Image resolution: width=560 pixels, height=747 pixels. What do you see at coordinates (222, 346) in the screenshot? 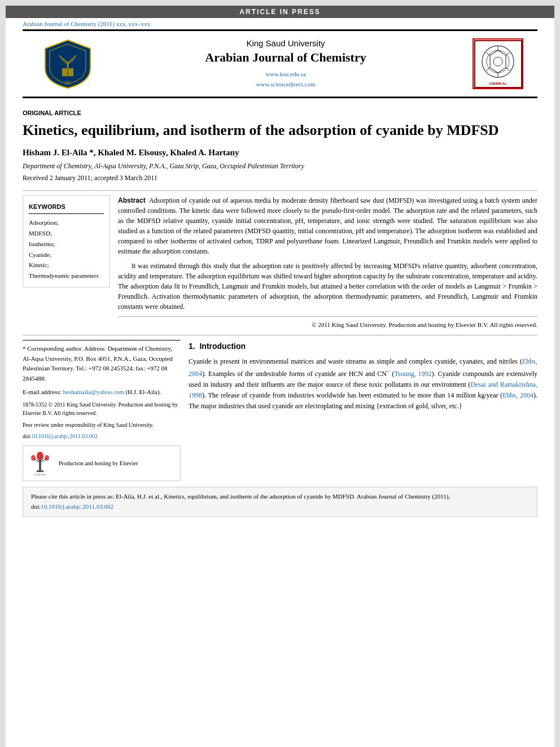
I see `intro-title-text: Introduction` at bounding box center [222, 346].